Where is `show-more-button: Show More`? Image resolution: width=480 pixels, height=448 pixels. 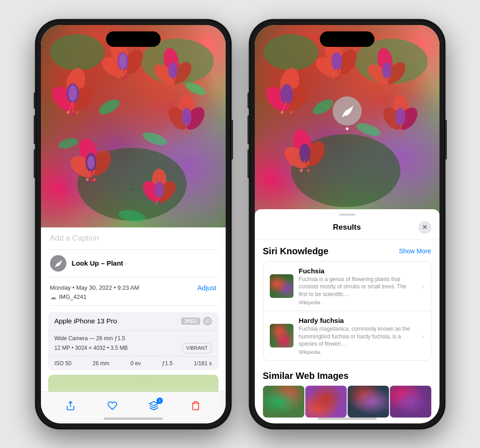
show-more-button: Show More is located at coordinates (415, 251).